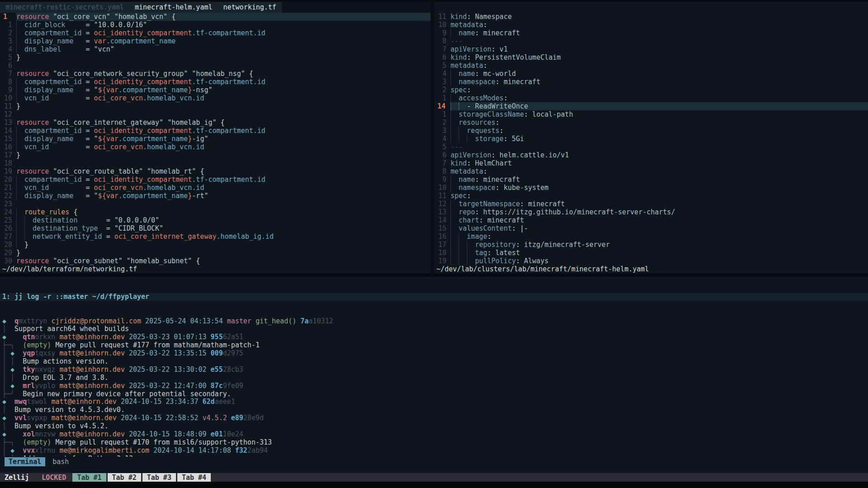 This screenshot has width=868, height=488. Describe the element at coordinates (49, 41) in the screenshot. I see `code-token: display_name` at that location.